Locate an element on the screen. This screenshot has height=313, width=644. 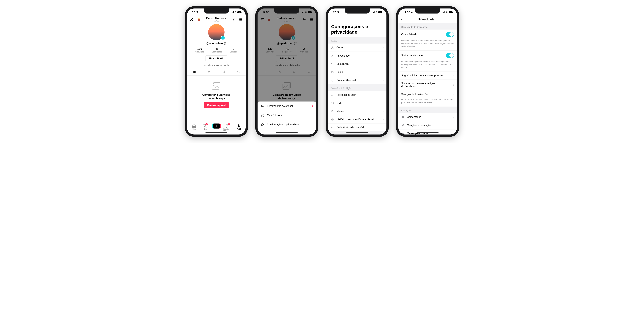
person-star-icon is located at coordinates (262, 106).